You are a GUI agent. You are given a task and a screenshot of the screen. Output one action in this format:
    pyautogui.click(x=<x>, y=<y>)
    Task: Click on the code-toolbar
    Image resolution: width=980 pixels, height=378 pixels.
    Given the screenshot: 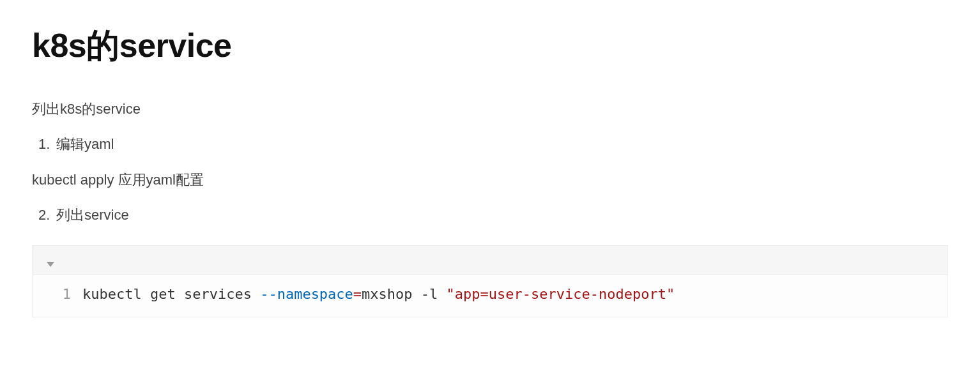 What is the action you would take?
    pyautogui.click(x=490, y=261)
    